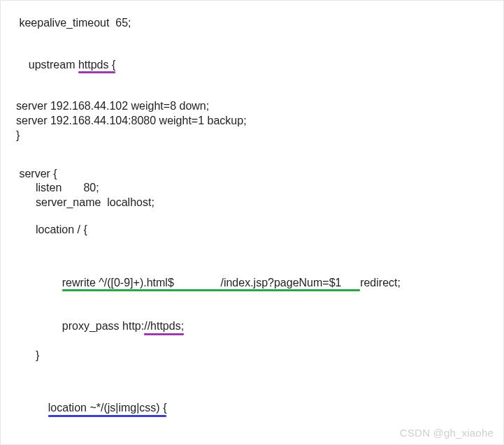 The width and height of the screenshot is (504, 445). I want to click on proxy-pass-prefix: proxy_pass http:, so click(103, 326).